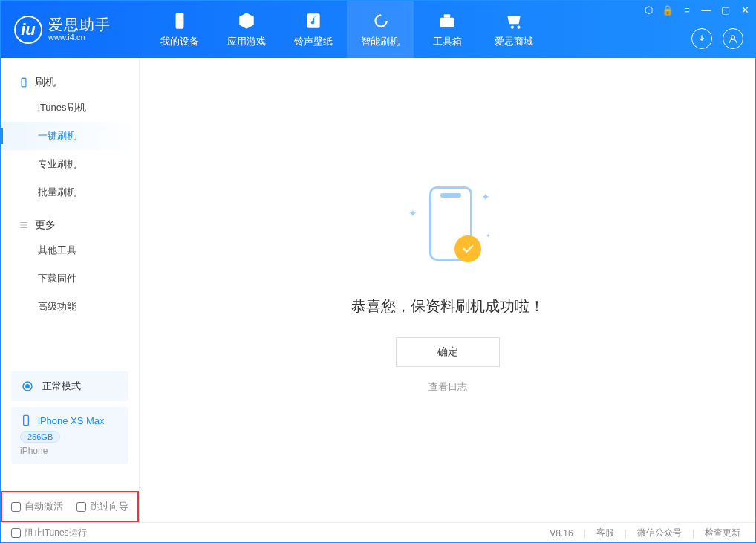  Describe the element at coordinates (668, 10) in the screenshot. I see `lock-icon: 🔒` at that location.